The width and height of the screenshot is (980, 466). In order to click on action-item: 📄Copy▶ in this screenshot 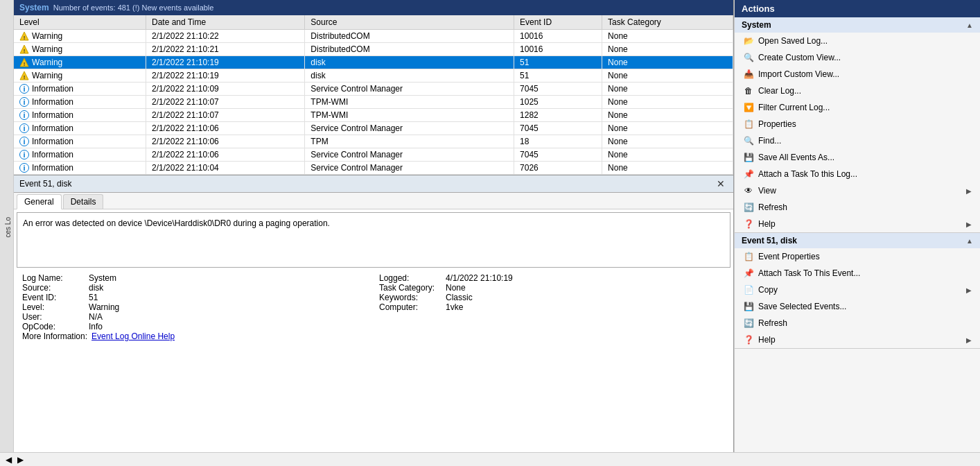, I will do `click(857, 290)`.